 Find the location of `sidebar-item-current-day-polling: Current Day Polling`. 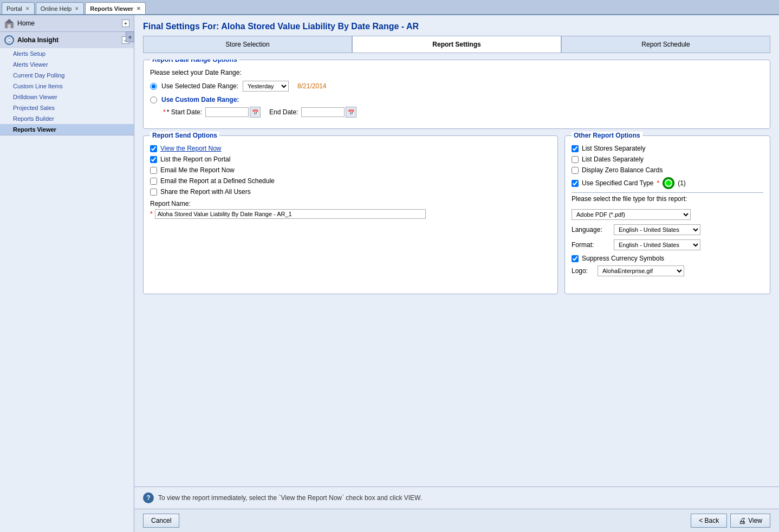

sidebar-item-current-day-polling: Current Day Polling is located at coordinates (67, 75).